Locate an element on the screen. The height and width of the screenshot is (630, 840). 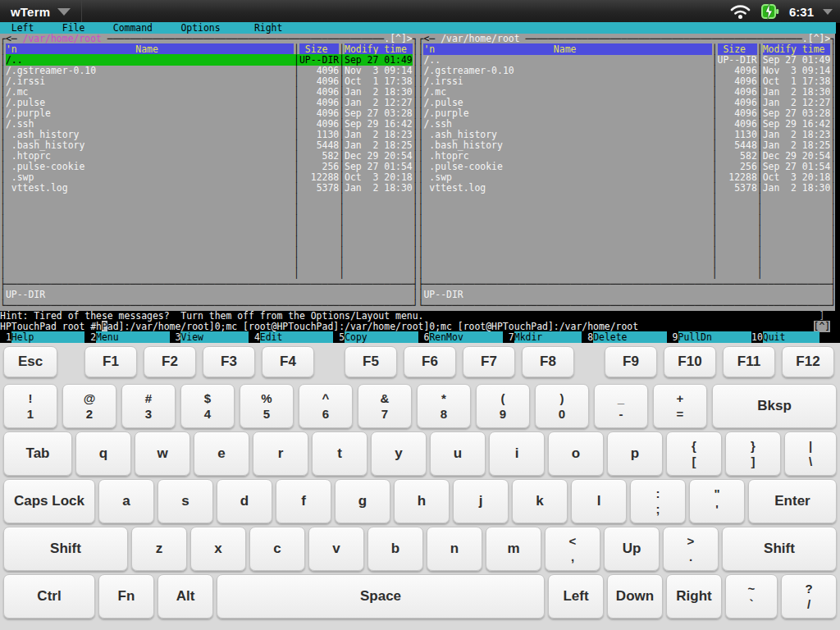
key-8: *8 is located at coordinates (444, 406).